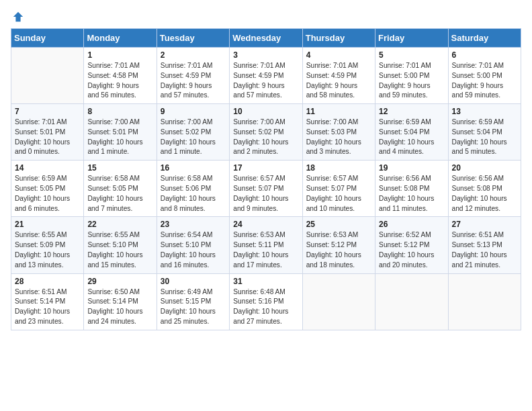 This screenshot has width=532, height=411. Describe the element at coordinates (484, 76) in the screenshot. I see `calendar-cell: 6Sunrise: 7:01 AM Sunset: 5:00 PM Daylig…` at that location.